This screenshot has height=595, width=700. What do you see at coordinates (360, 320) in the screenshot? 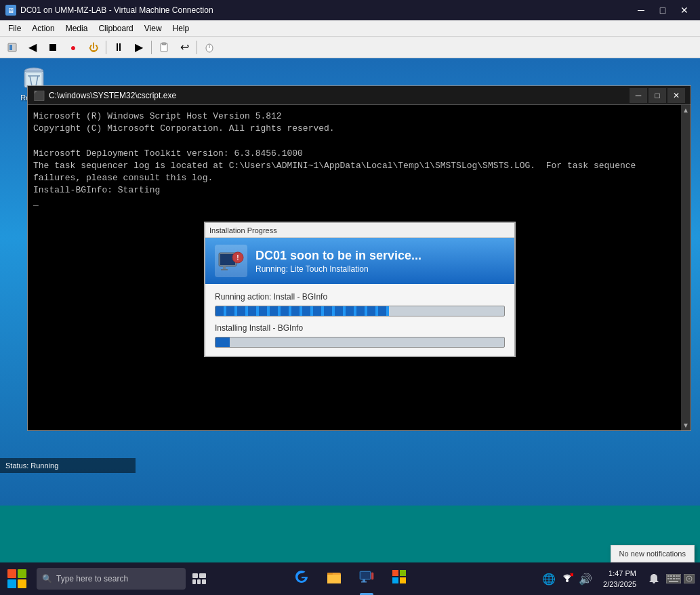
I see `progress-body: Running action: Install - BGInfo Install…` at bounding box center [360, 320].